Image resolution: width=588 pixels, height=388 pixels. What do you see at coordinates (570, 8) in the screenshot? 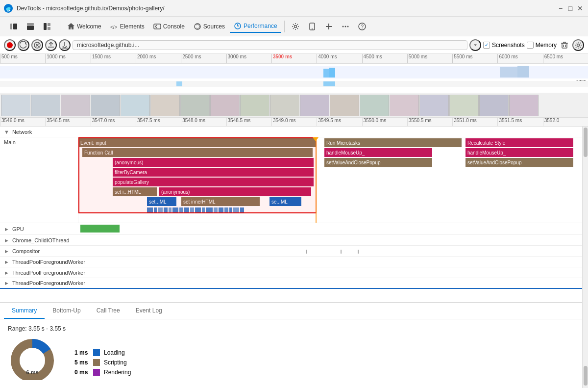
I see `maximize-button: □` at bounding box center [570, 8].